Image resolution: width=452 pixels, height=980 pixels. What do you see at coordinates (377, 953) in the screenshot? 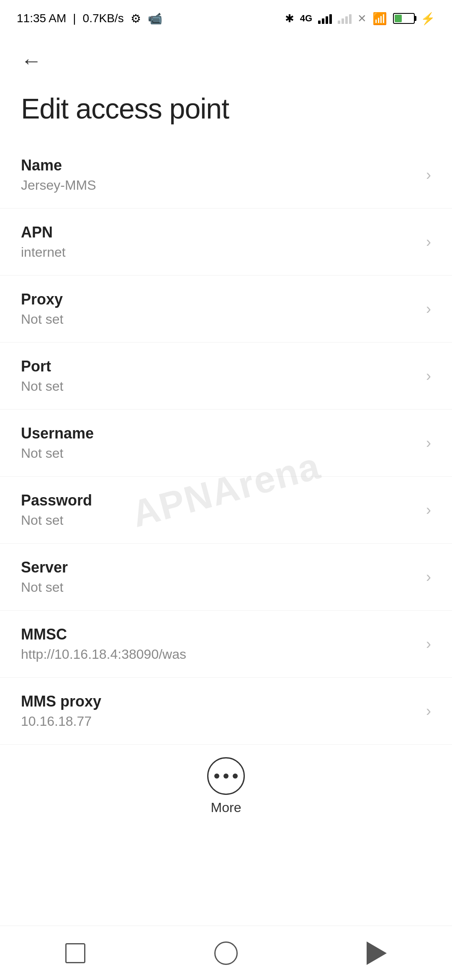
I see `nav-back-button` at bounding box center [377, 953].